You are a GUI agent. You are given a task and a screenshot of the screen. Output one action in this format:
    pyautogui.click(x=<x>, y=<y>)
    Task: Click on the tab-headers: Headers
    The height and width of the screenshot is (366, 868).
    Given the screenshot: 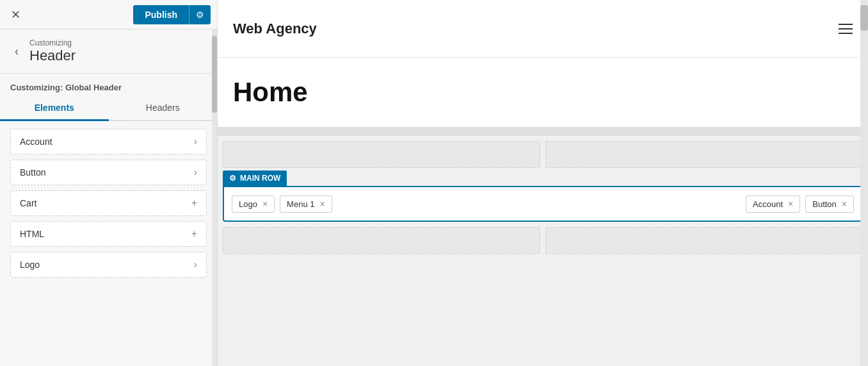 What is the action you would take?
    pyautogui.click(x=163, y=109)
    